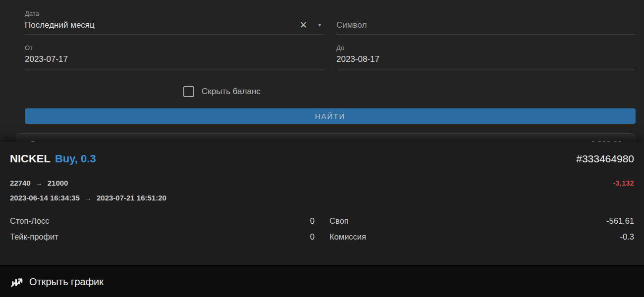 The height and width of the screenshot is (297, 644). Describe the element at coordinates (59, 25) in the screenshot. I see `date-field-value: Последний месяц` at that location.